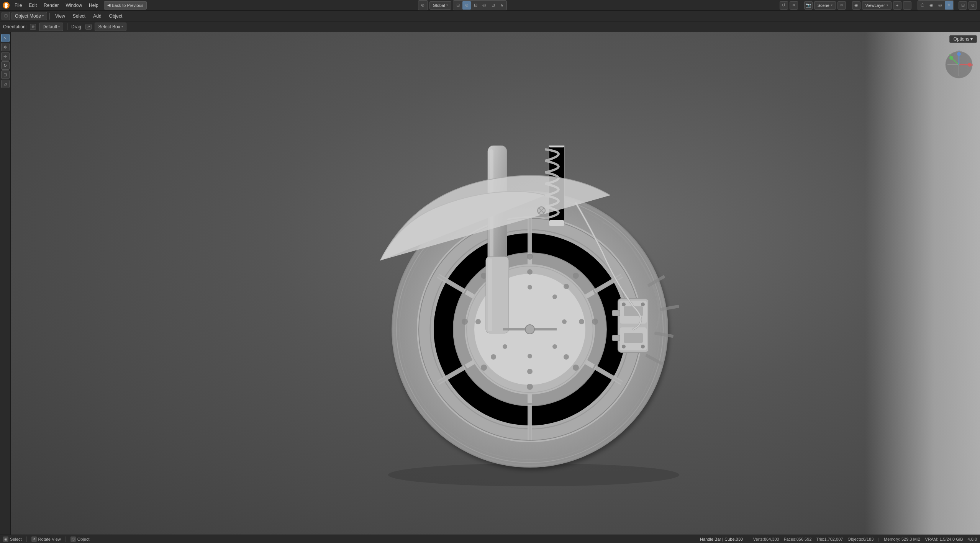  Describe the element at coordinates (93, 5) in the screenshot. I see `menu-help: Help` at that location.